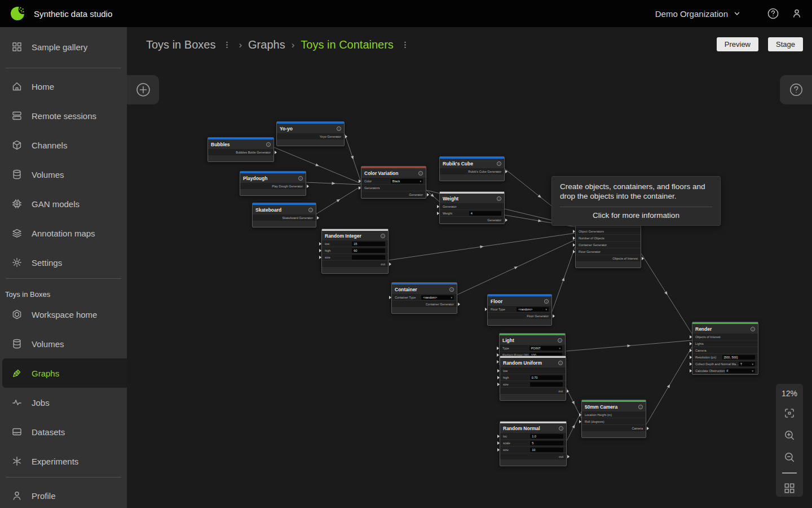  Describe the element at coordinates (608, 245) in the screenshot. I see `node-input-row: Container Generator` at that location.